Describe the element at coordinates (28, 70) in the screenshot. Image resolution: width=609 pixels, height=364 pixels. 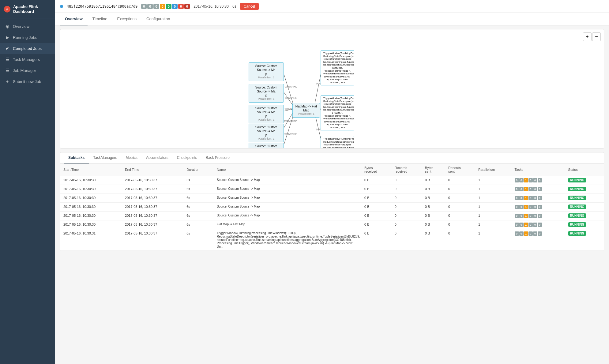
I see `sidebar-item-job-manager: ☰ Job Manager` at that location.